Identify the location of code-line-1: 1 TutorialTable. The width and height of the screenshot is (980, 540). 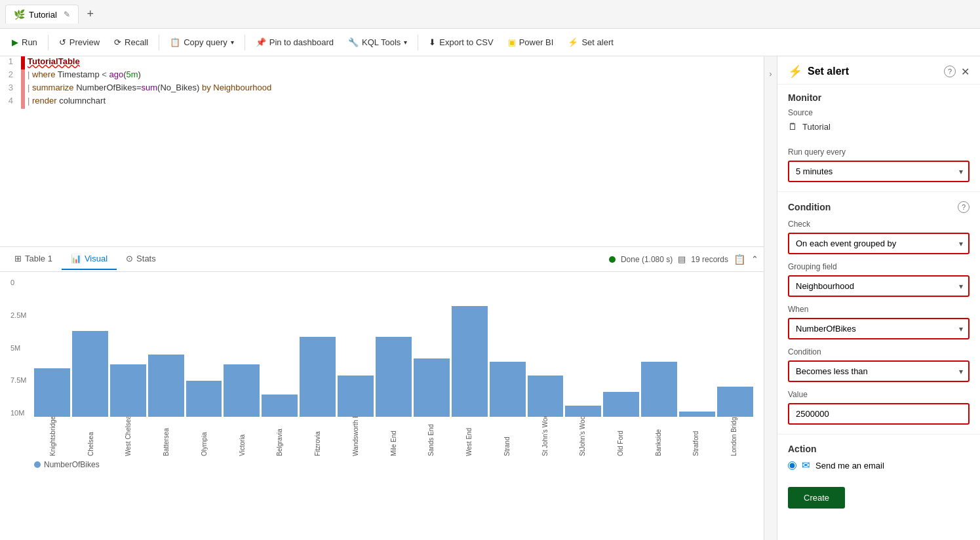
(382, 63).